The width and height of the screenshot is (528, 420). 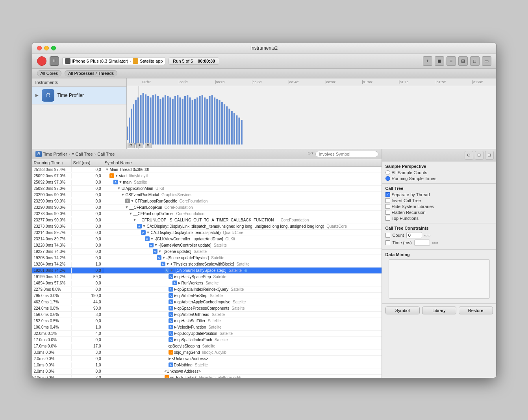 I want to click on view-mode-4-button: □, so click(x=475, y=61).